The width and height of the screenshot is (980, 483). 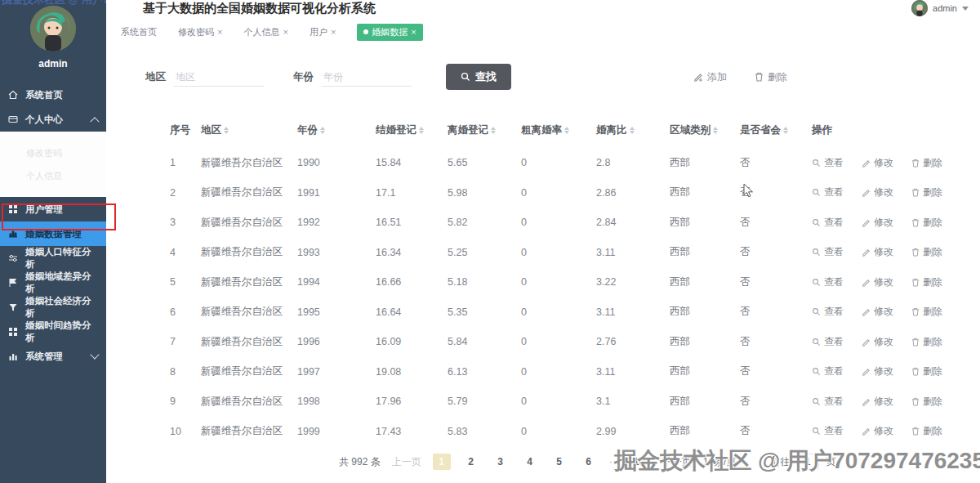 I want to click on sidebar-subitem-change-password: 修改密码, so click(x=53, y=153).